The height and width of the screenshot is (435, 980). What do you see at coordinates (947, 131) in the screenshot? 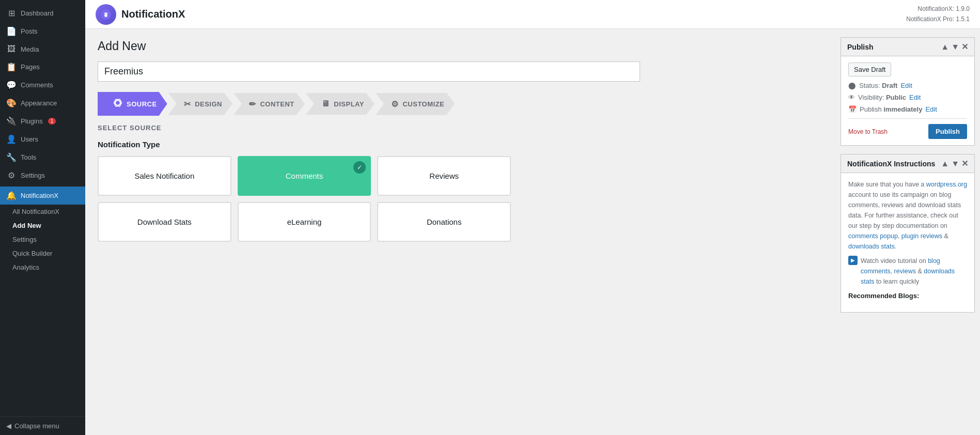
I see `publish-button: Publish` at bounding box center [947, 131].